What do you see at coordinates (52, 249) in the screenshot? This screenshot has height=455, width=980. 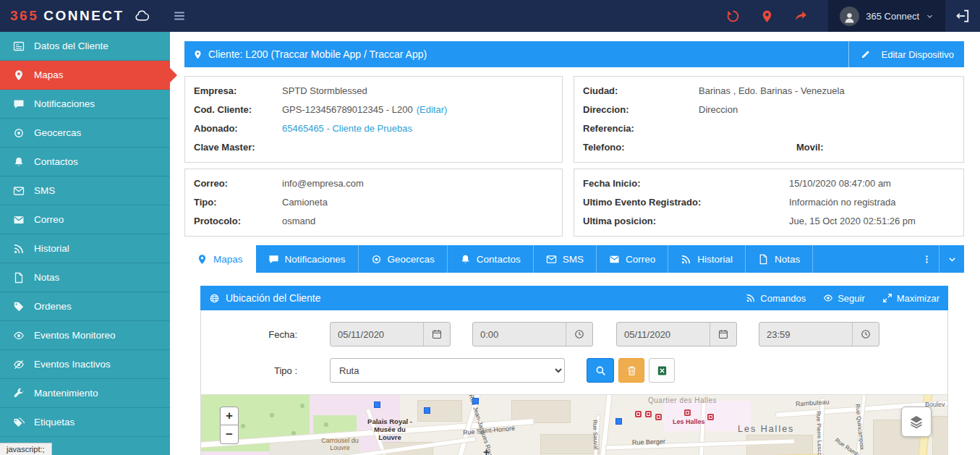 I see `sidebar-item-label: Historial` at bounding box center [52, 249].